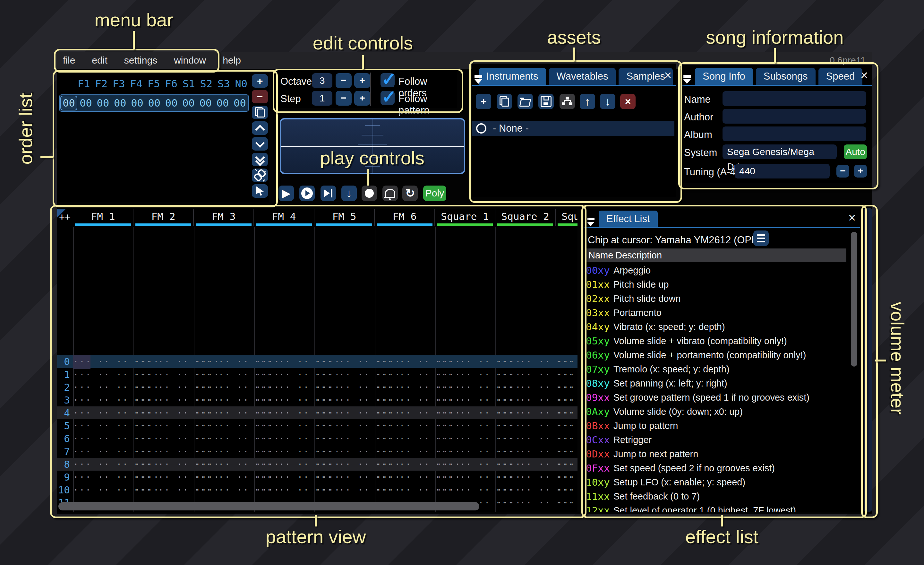 The image size is (924, 565). What do you see at coordinates (843, 171) in the screenshot?
I see `tuning-decrement-button: −` at bounding box center [843, 171].